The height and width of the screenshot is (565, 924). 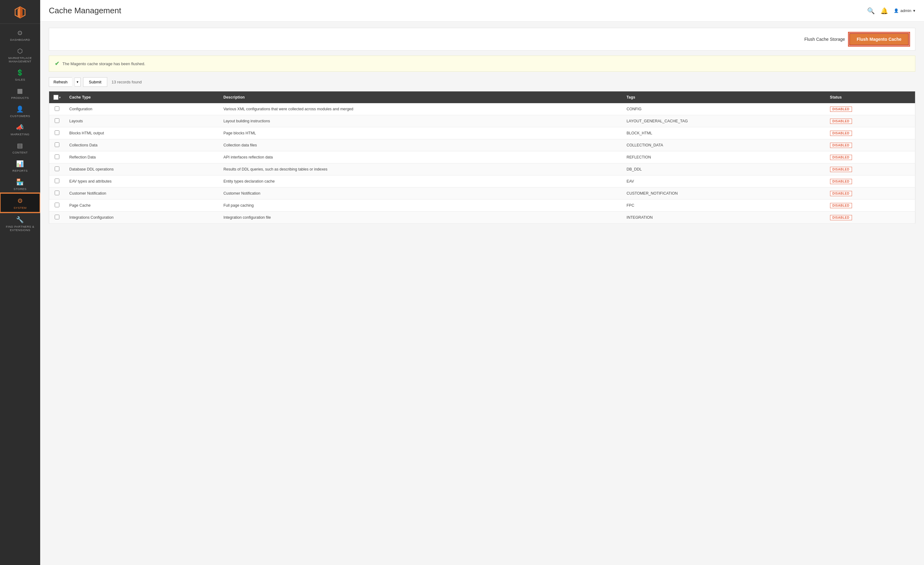 What do you see at coordinates (57, 97) in the screenshot?
I see `th-select: ▾` at bounding box center [57, 97].